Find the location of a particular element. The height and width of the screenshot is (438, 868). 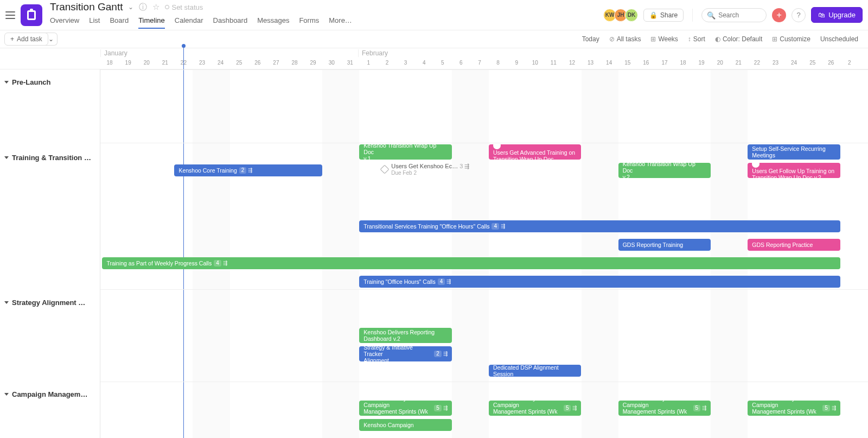

share-button: 🔒Share is located at coordinates (663, 15).